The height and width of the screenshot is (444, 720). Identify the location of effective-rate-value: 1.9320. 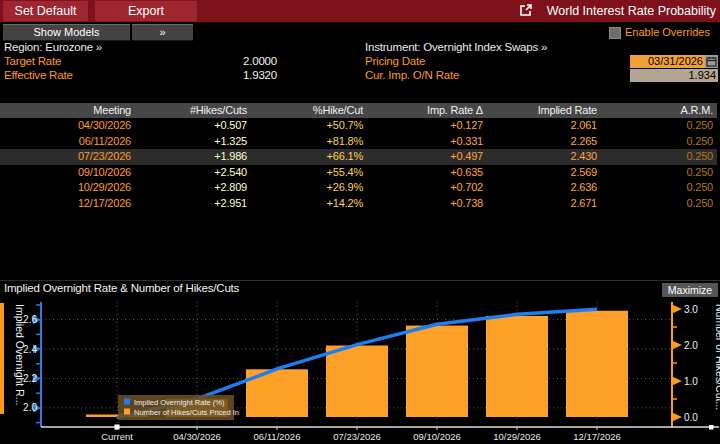
(238, 75).